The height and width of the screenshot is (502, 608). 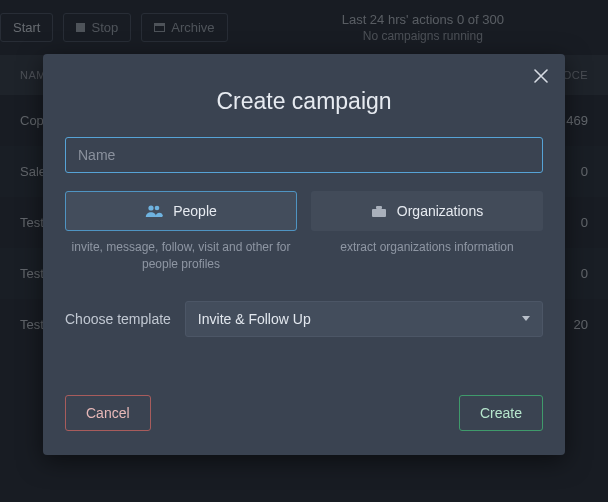 I want to click on people-label: People, so click(x=195, y=211).